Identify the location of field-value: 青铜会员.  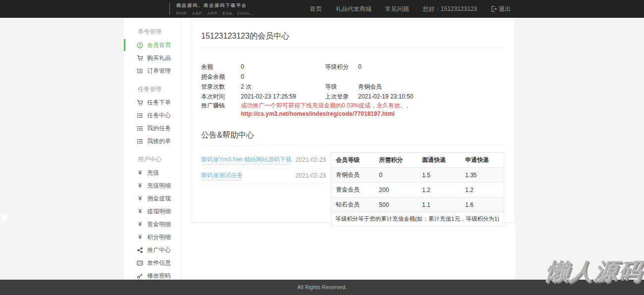
(431, 87).